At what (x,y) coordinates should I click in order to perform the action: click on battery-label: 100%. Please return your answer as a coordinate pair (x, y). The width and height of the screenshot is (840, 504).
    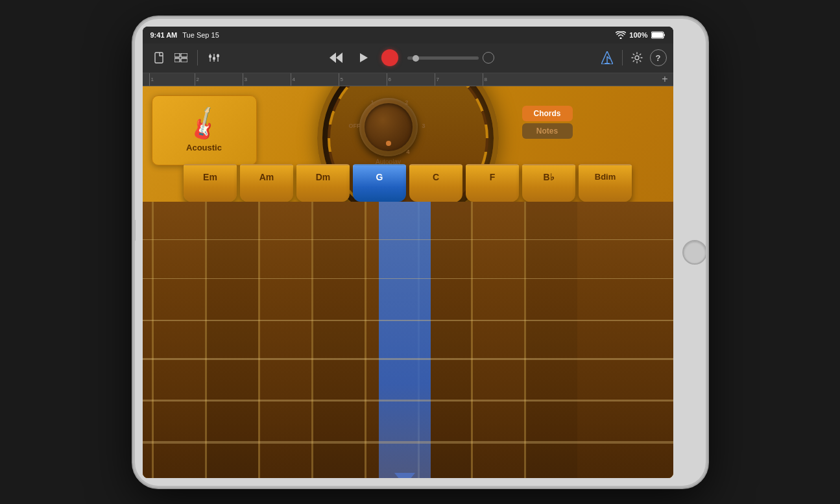
    Looking at the image, I should click on (638, 35).